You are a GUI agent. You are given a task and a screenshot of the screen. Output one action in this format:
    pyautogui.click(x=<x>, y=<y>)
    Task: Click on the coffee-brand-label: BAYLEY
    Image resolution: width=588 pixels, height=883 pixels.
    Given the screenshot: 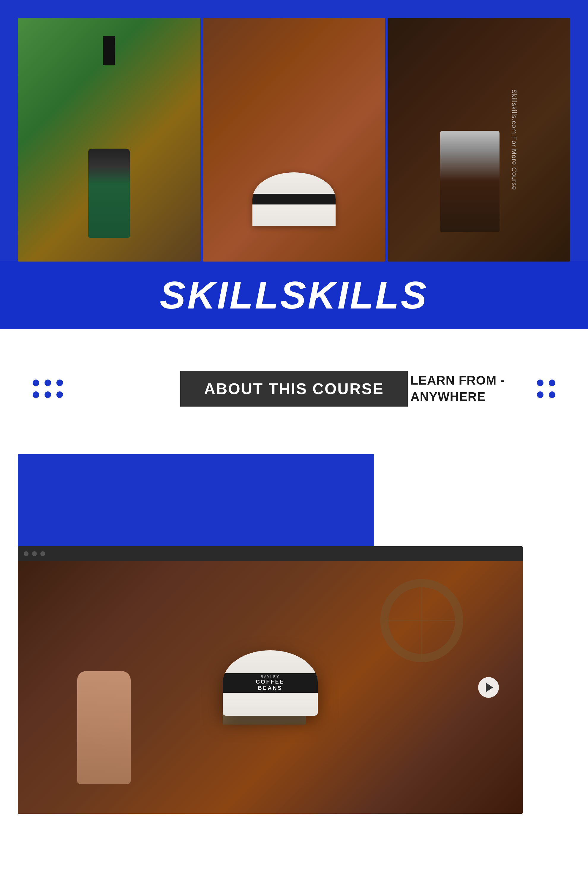 What is the action you would take?
    pyautogui.click(x=270, y=677)
    